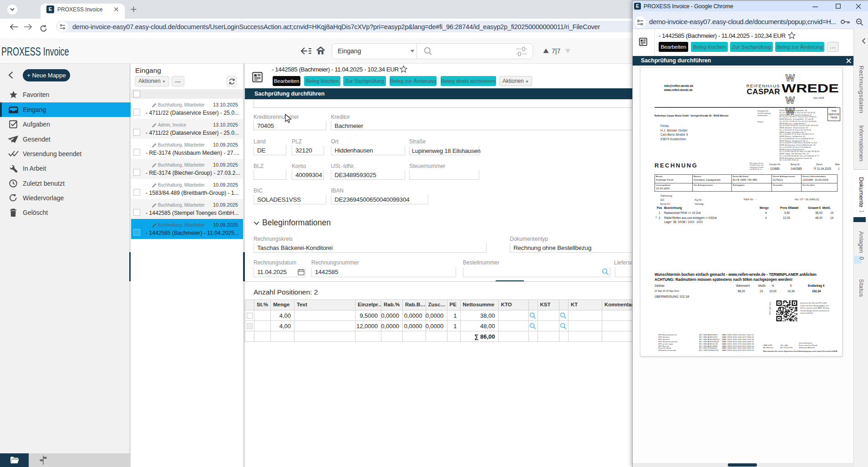 The image size is (868, 467). I want to click on svg-text: W, so click(790, 100).